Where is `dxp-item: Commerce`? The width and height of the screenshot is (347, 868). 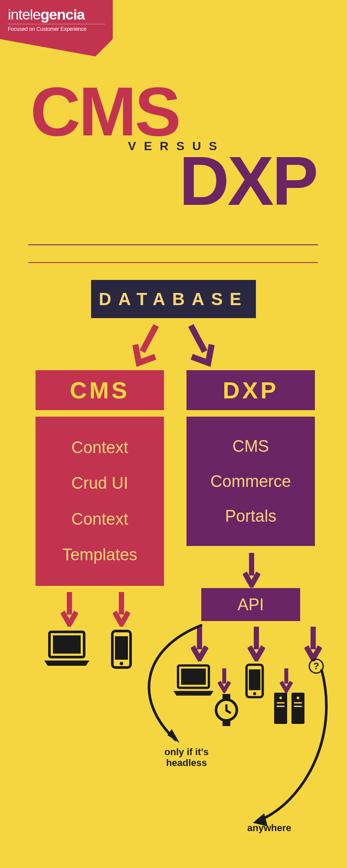 dxp-item: Commerce is located at coordinates (251, 482).